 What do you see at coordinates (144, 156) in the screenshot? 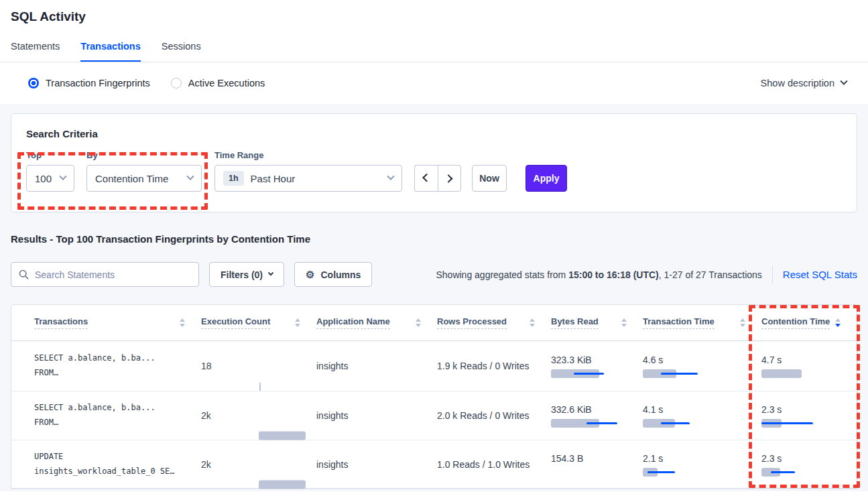
I see `by-label: By` at bounding box center [144, 156].